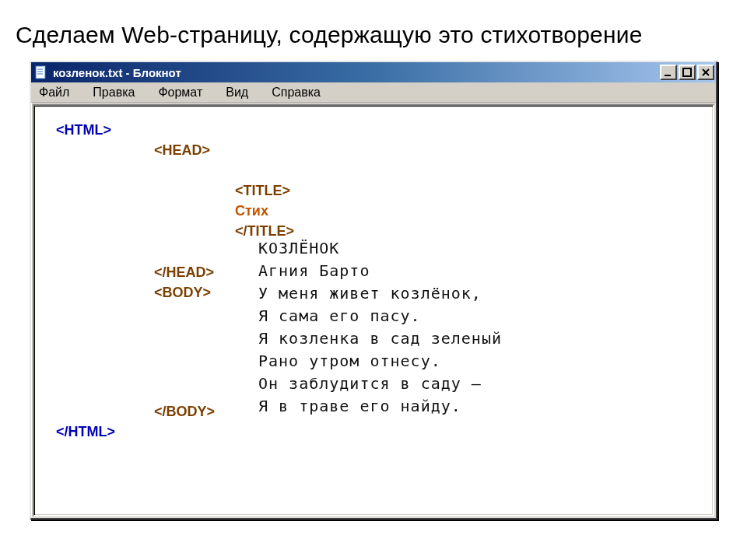 The height and width of the screenshot is (560, 747). What do you see at coordinates (181, 93) in the screenshot?
I see `menu-format: Формат` at bounding box center [181, 93].